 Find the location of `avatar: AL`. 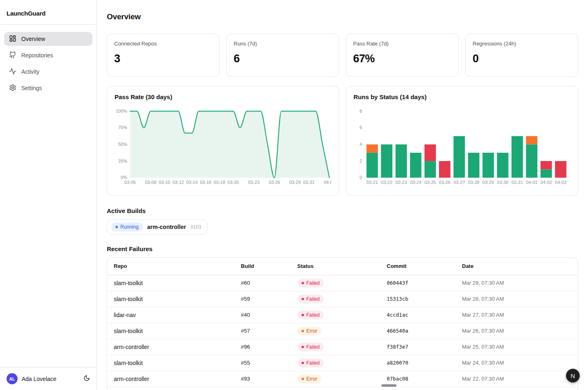

avatar: AL is located at coordinates (12, 379).